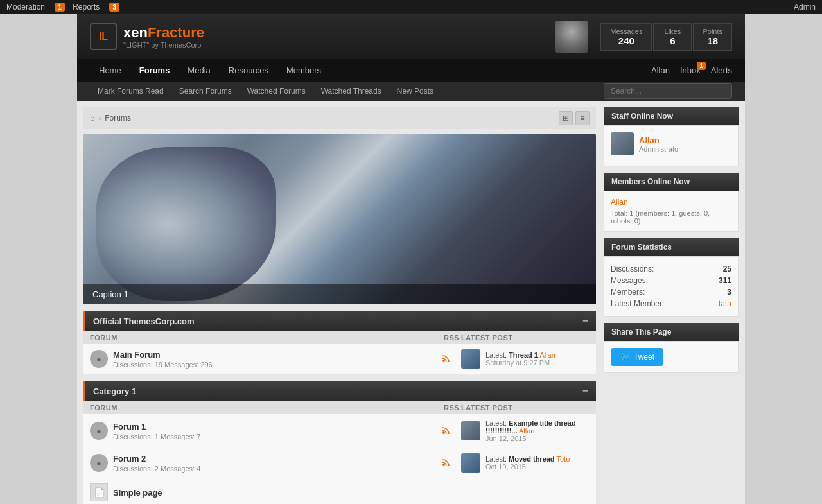  What do you see at coordinates (722, 71) in the screenshot?
I see `nav-alerts: Alerts` at bounding box center [722, 71].